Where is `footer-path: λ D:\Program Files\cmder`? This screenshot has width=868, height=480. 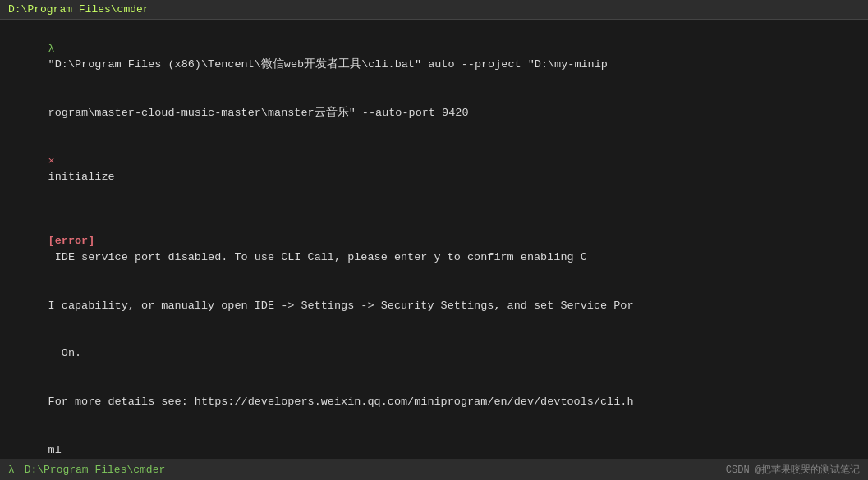 footer-path: λ D:\Program Files\cmder is located at coordinates (87, 469).